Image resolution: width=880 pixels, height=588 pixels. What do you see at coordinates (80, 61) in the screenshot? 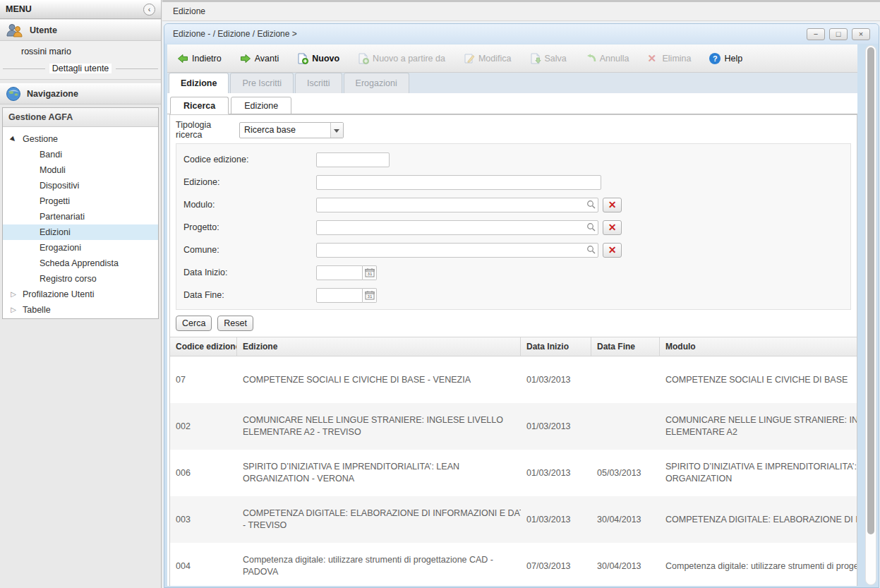
I see `user-panel-body: rossini mario Dettagli utente` at bounding box center [80, 61].